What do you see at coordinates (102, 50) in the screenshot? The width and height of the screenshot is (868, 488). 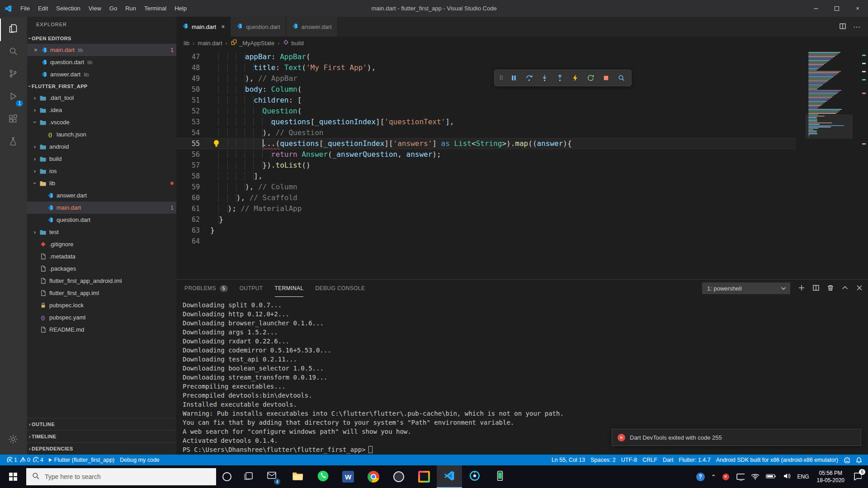 I see `open-editor-main.dart: ×main.dartlib1` at bounding box center [102, 50].